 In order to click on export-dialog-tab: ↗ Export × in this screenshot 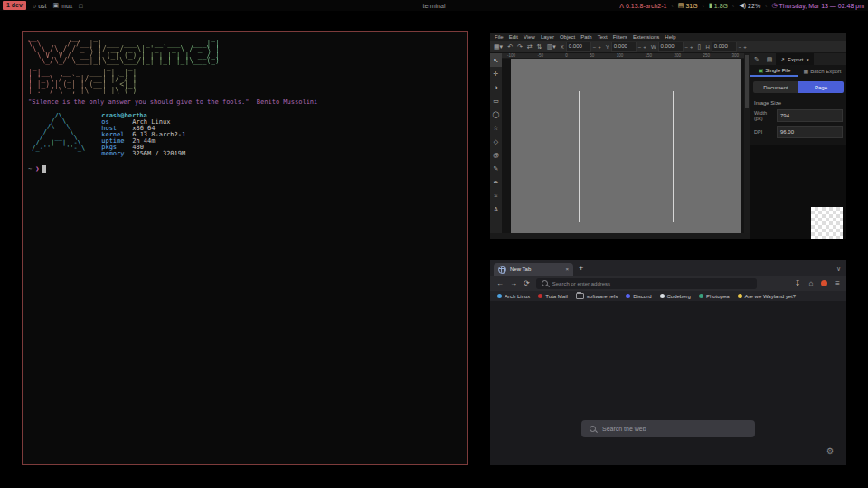, I will do `click(795, 60)`.